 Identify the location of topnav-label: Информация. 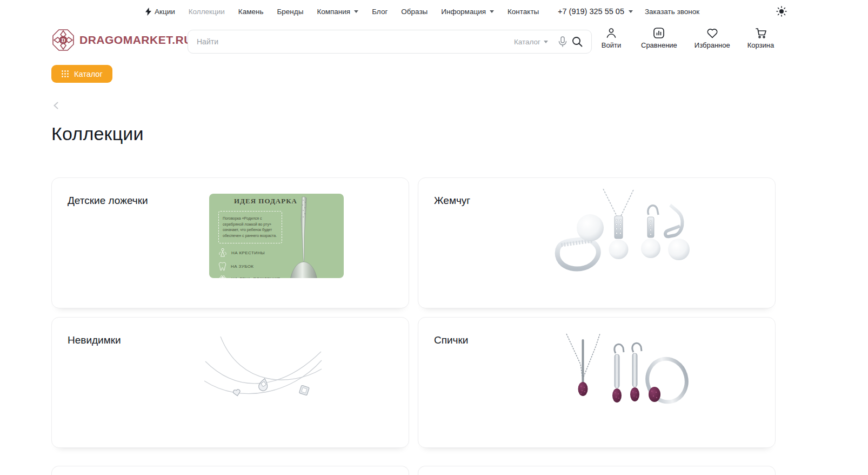
(464, 12).